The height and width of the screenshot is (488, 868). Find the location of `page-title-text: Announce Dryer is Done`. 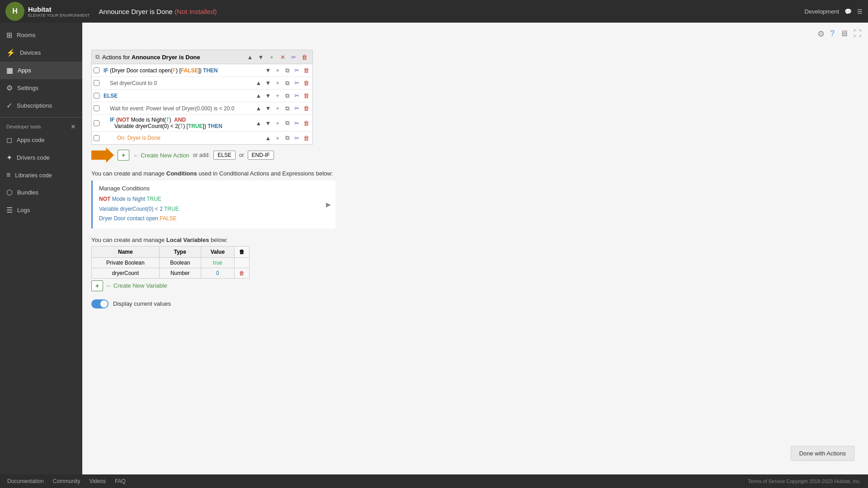

page-title-text: Announce Dryer is Done is located at coordinates (136, 12).